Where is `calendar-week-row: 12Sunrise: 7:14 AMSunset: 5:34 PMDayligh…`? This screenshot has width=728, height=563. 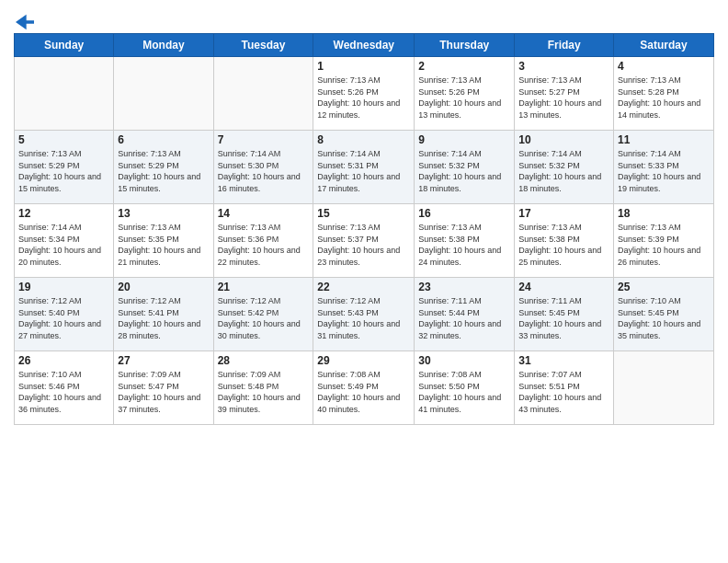
calendar-week-row: 12Sunrise: 7:14 AMSunset: 5:34 PMDayligh… is located at coordinates (364, 241).